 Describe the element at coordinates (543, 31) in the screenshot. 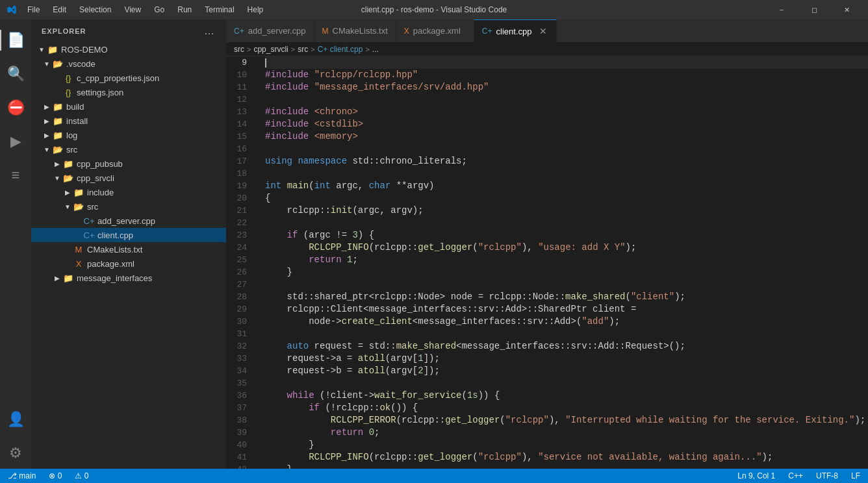

I see `tab-close-button: ✕` at that location.